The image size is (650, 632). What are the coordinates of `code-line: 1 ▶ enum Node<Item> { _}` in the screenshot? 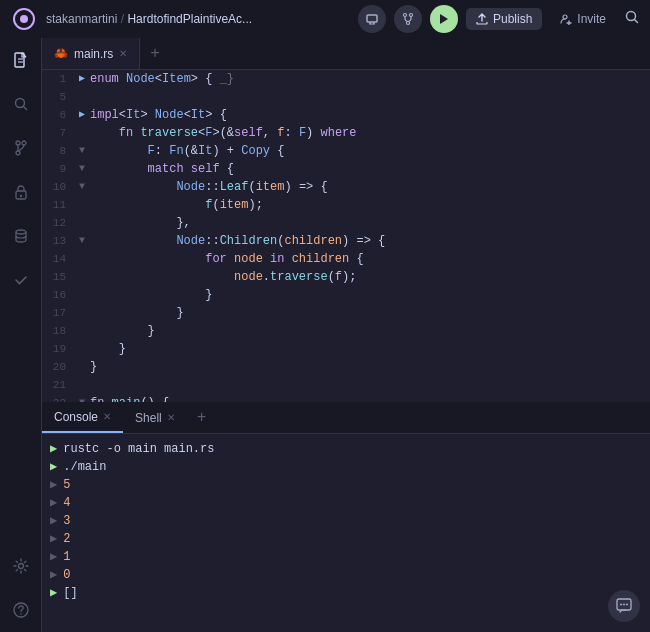 It's located at (346, 79).